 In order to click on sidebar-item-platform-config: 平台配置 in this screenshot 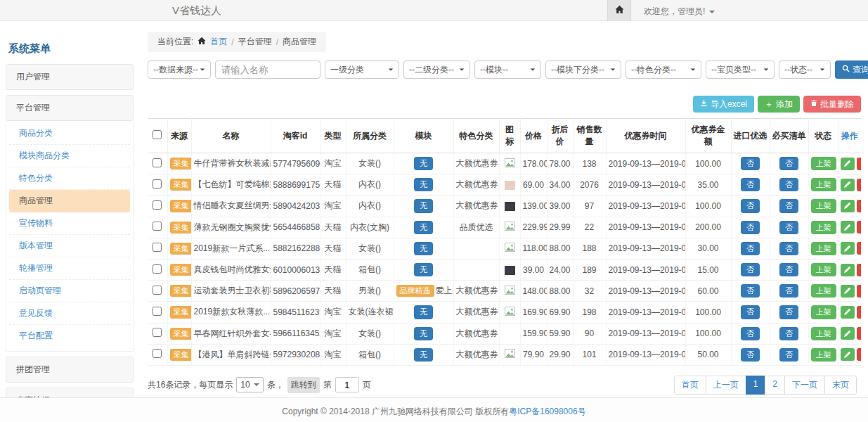, I will do `click(70, 336)`.